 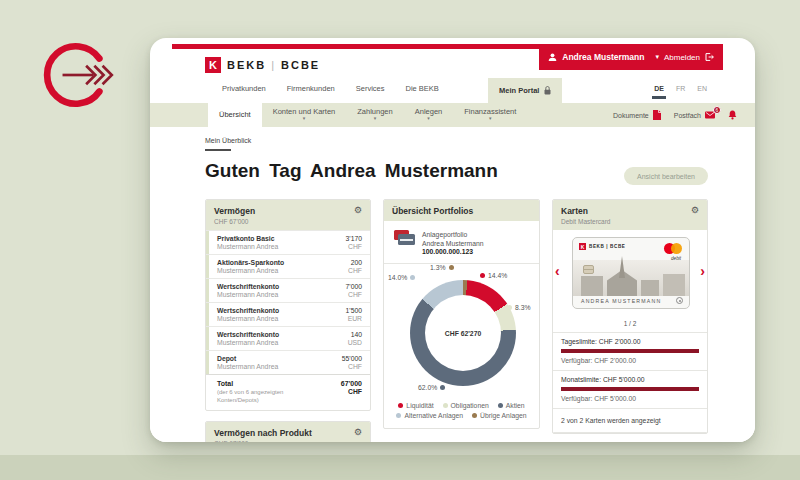 What do you see at coordinates (228, 140) in the screenshot?
I see `breadcrumb: Mein Überblick` at bounding box center [228, 140].